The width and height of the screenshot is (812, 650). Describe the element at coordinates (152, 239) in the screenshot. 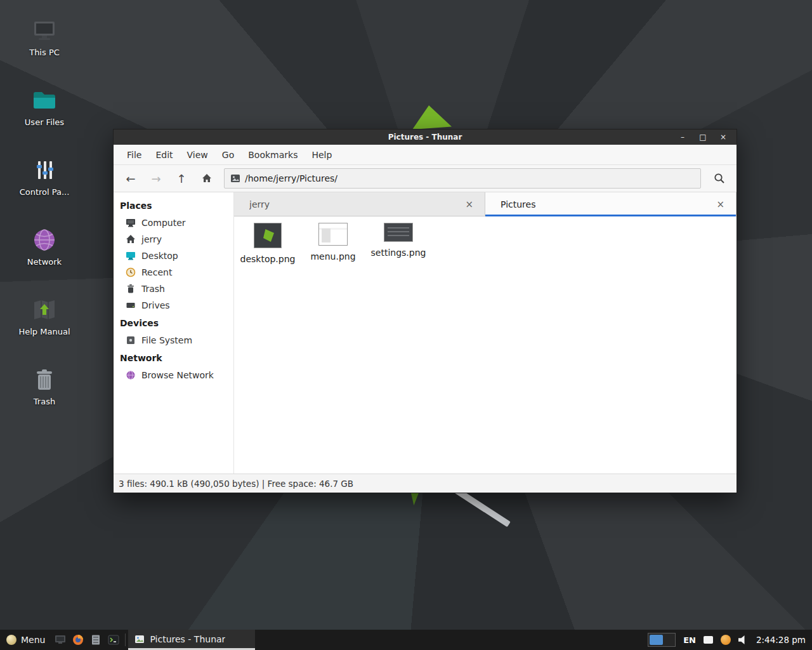

I see `sidebar-item-label: jerry` at that location.